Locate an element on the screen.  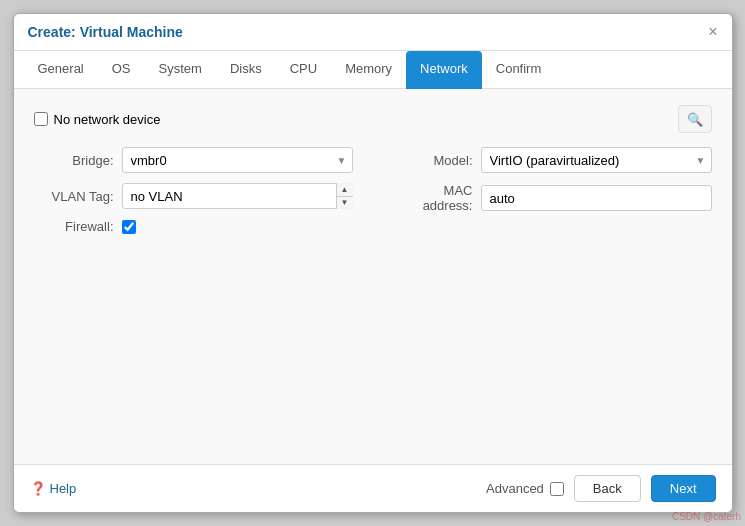
no-network-left: No network device is located at coordinates (98, 120).